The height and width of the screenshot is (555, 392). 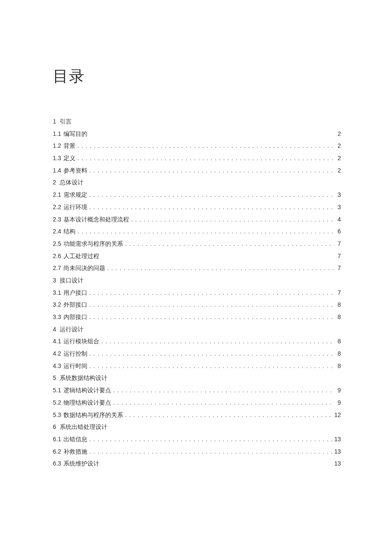 I want to click on toc-entry: 6.2补救措施. . . . . . . . . . . . . . . . .…, so click(x=197, y=451).